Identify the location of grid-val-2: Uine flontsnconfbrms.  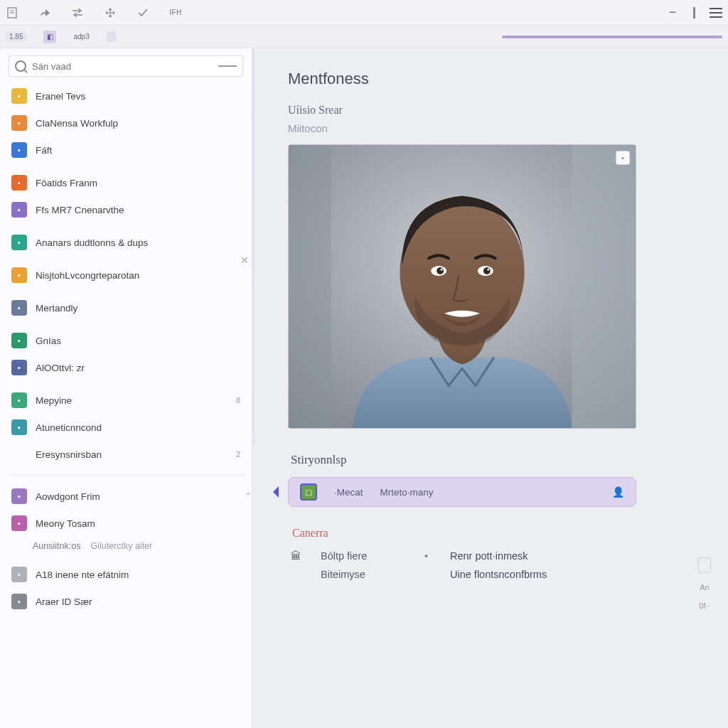
(574, 574).